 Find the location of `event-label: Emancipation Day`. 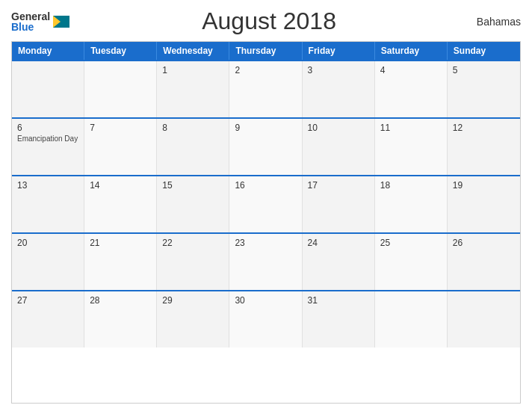

event-label: Emancipation Day is located at coordinates (48, 139).